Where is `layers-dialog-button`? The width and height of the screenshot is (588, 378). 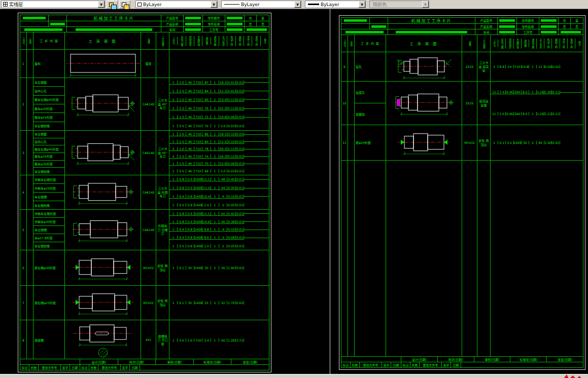 layers-dialog-button is located at coordinates (112, 5).